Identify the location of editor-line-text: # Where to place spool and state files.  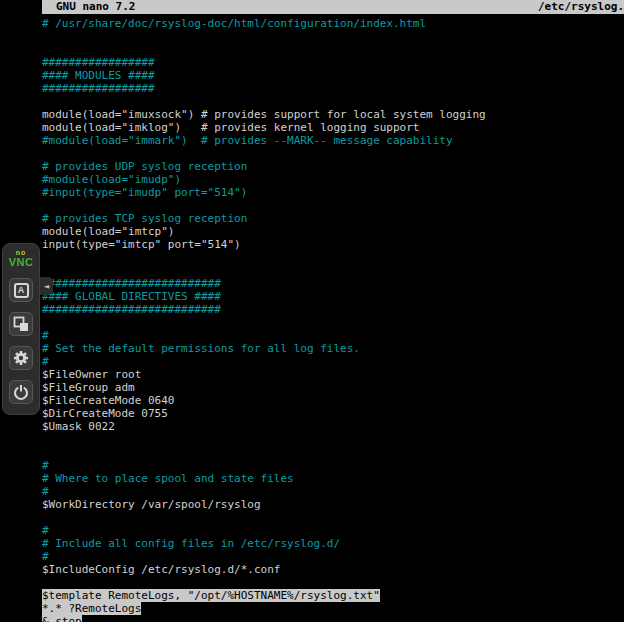
(168, 478).